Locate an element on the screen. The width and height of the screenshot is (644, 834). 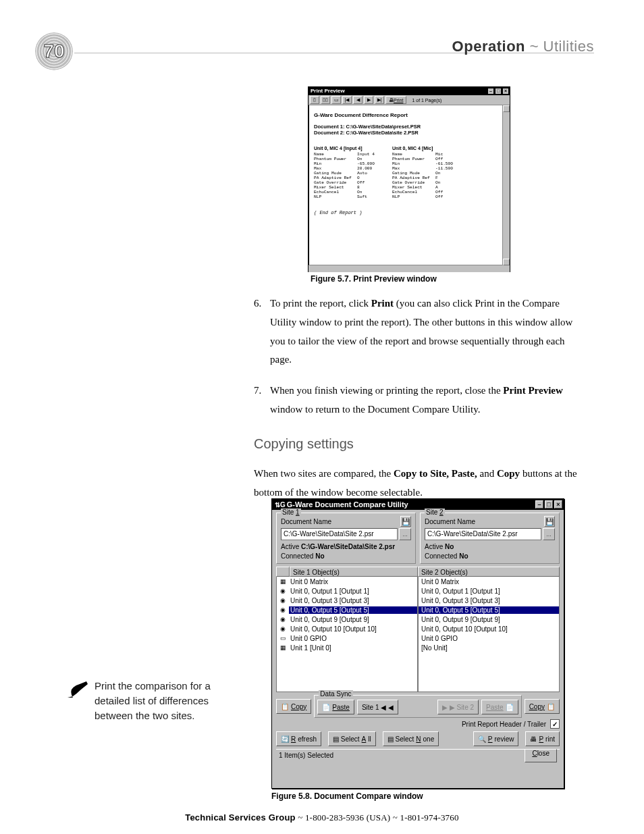
copy-right-button: Copy 📋 is located at coordinates (542, 706).